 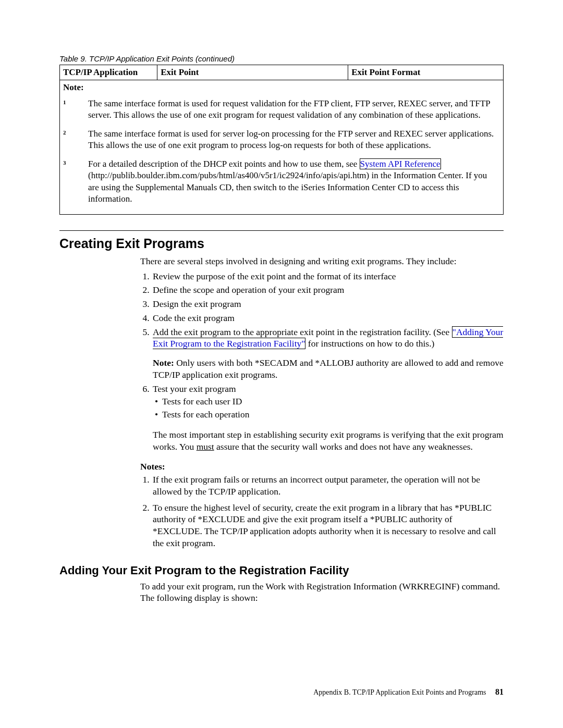 What do you see at coordinates (400, 164) in the screenshot?
I see `system-api-reference-link: System API Reference` at bounding box center [400, 164].